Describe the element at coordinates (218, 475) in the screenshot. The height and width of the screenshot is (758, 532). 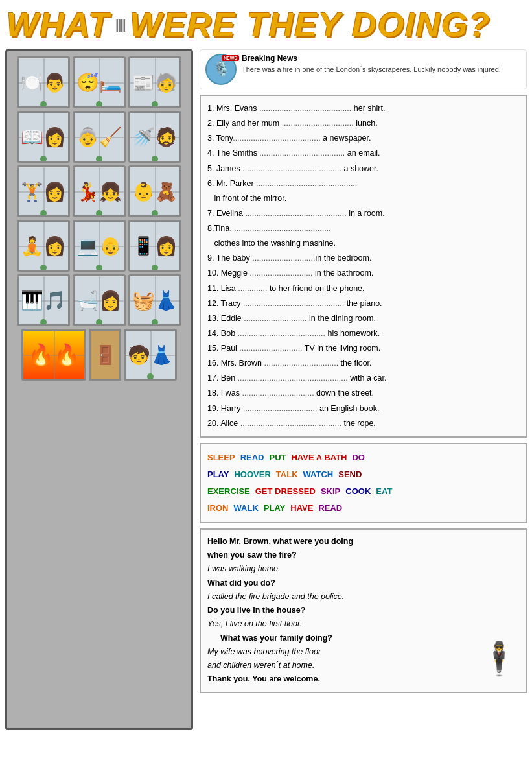
I see `wb-word-play1: PLAY` at that location.